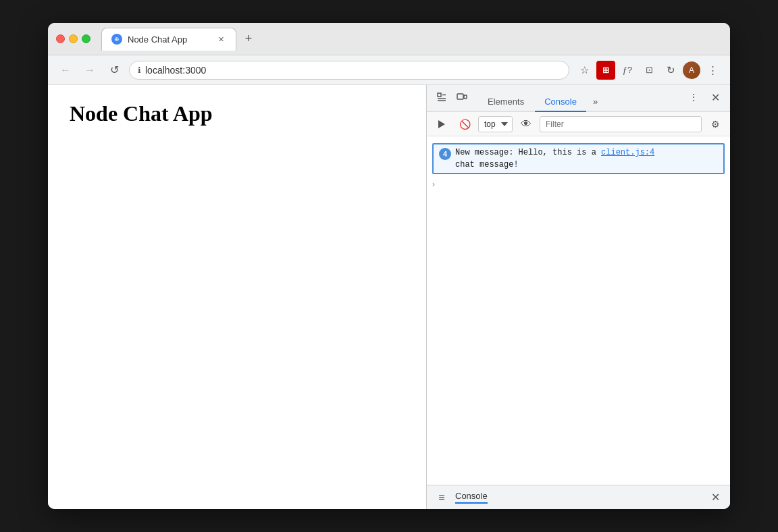 This screenshot has width=778, height=532. Describe the element at coordinates (649, 70) in the screenshot. I see `screenshot-button: ⊡` at that location.